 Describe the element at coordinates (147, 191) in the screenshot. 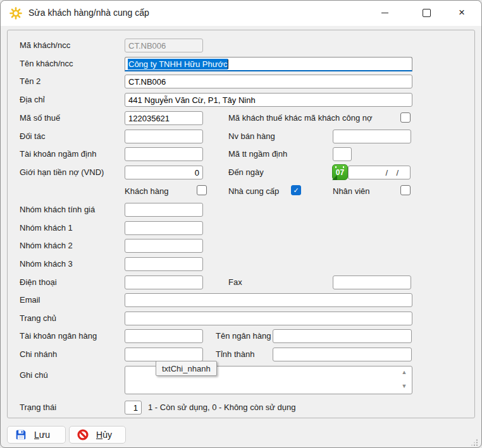

I see `label-khach-hang: Khách hàng` at that location.